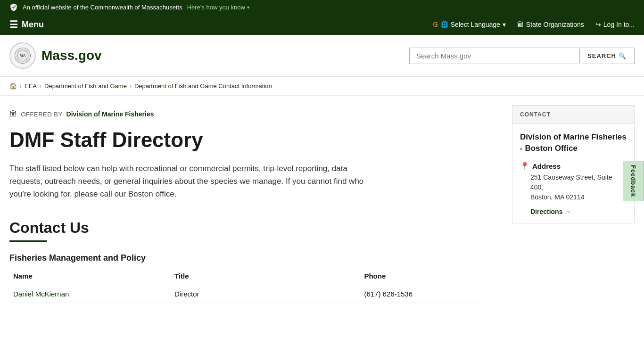 The height and width of the screenshot is (362, 644). Describe the element at coordinates (607, 56) in the screenshot. I see `search-button: SEARCH 🔍` at that location.